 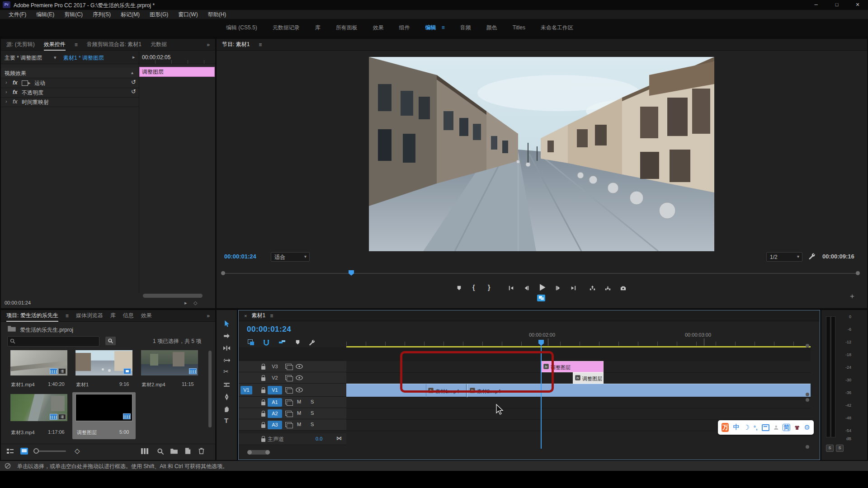 I want to click on selected-clip-label: 素材1 * 调整图层, so click(x=84, y=58).